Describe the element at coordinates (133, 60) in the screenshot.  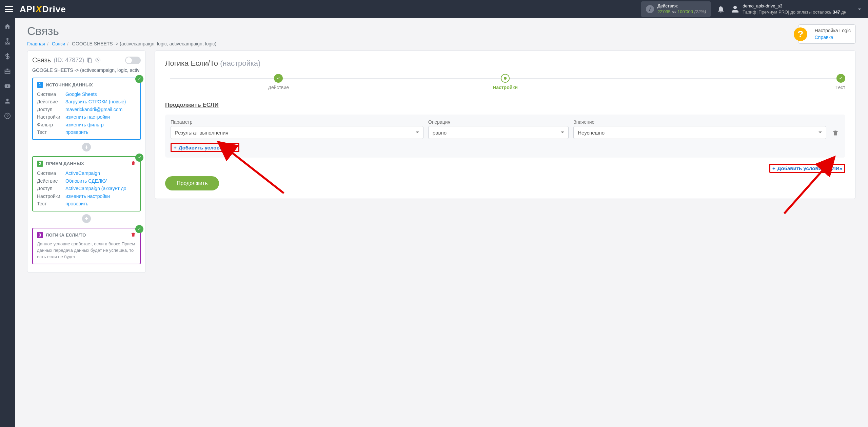
I see `enable-toggle` at that location.